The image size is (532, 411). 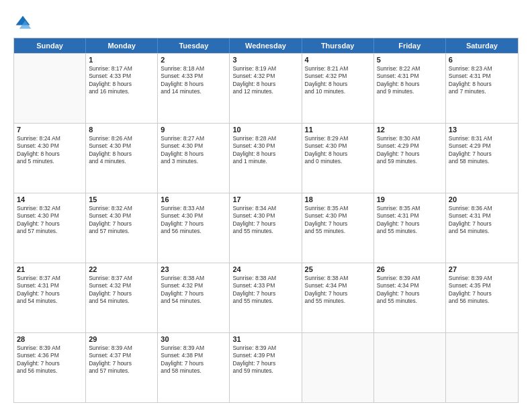 I want to click on day-number: 25, so click(x=338, y=269).